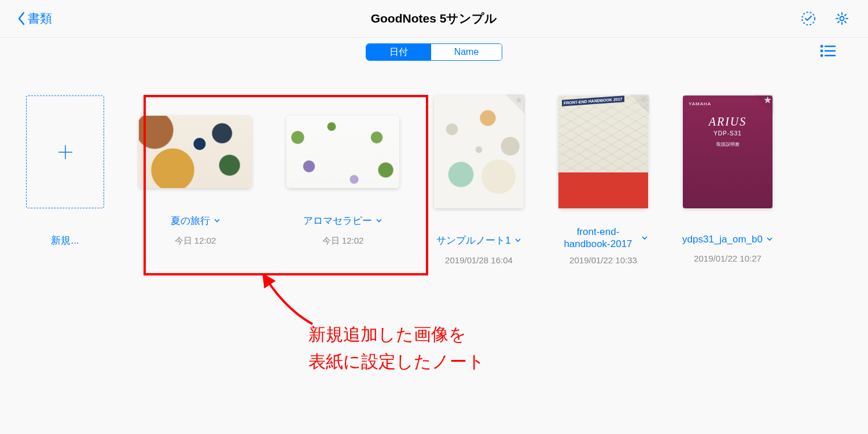  Describe the element at coordinates (65, 171) in the screenshot. I see `new-document-card: 新規...` at that location.